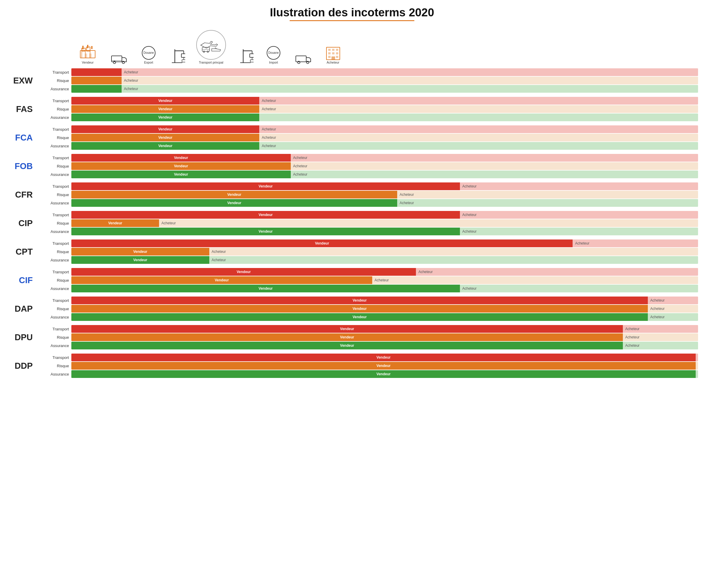 The image size is (704, 588). I want to click on bar-track-fas-transport: VendeurAcheteur, so click(385, 101).